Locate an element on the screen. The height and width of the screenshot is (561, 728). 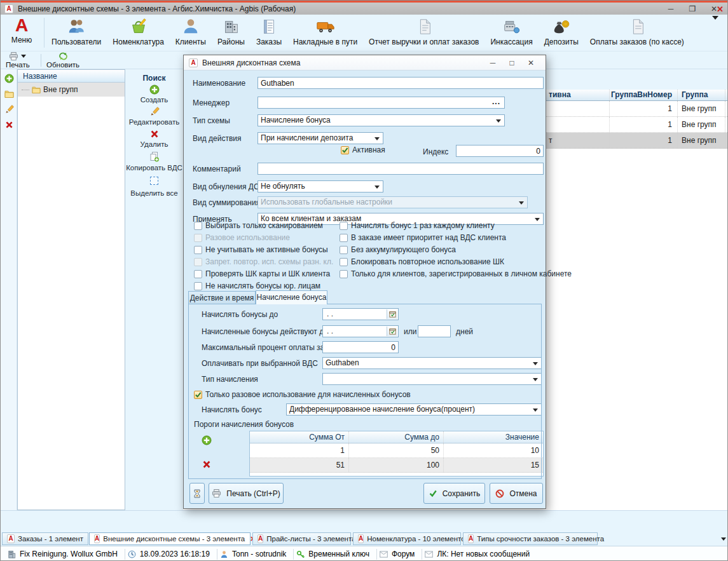
grid-column-active: тивна is located at coordinates (578, 95).